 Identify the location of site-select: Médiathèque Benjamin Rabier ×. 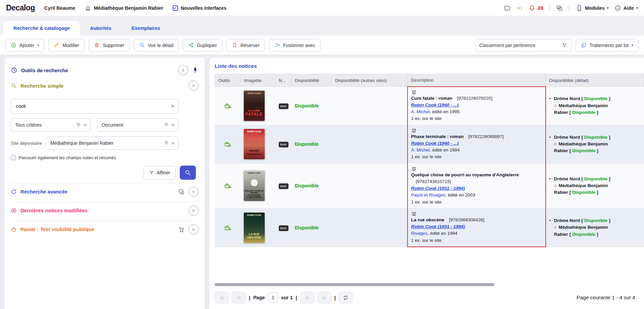
(112, 143).